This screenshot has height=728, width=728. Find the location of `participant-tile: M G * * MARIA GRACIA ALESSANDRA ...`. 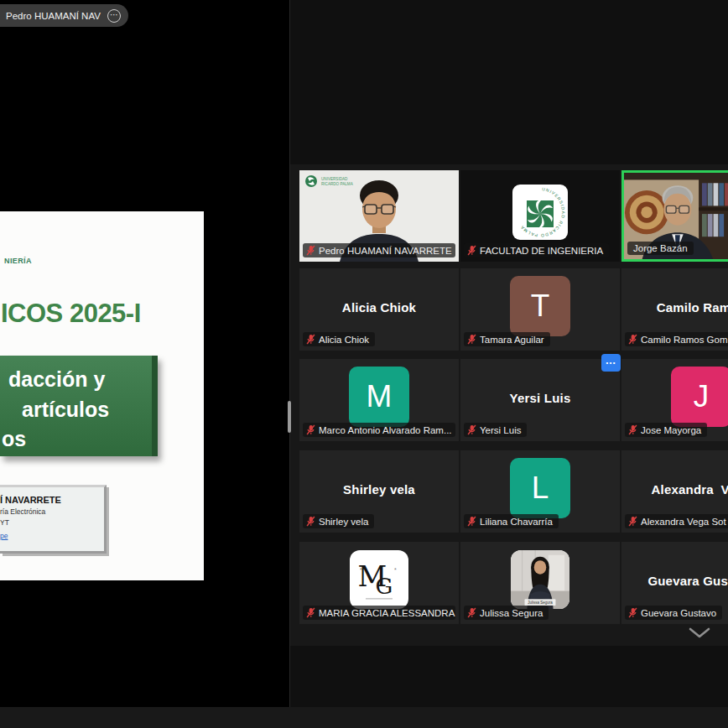

participant-tile: M G * * MARIA GRACIA ALESSANDRA ... is located at coordinates (379, 583).